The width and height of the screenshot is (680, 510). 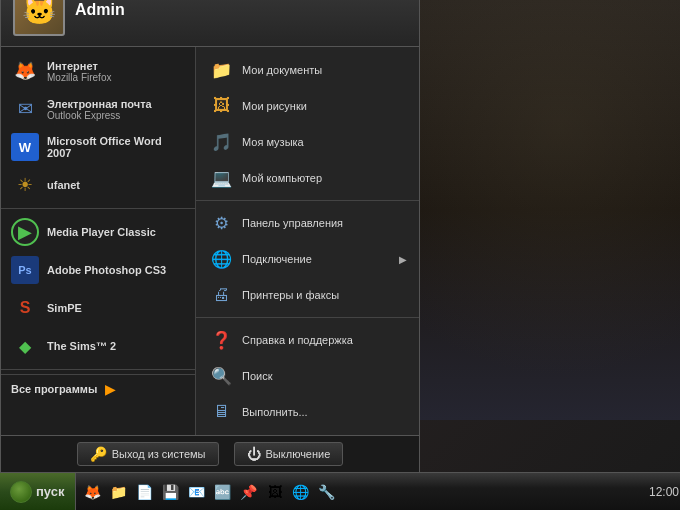 What do you see at coordinates (98, 346) in the screenshot?
I see `menu-item-sims: ◆ The Sims™ 2` at bounding box center [98, 346].